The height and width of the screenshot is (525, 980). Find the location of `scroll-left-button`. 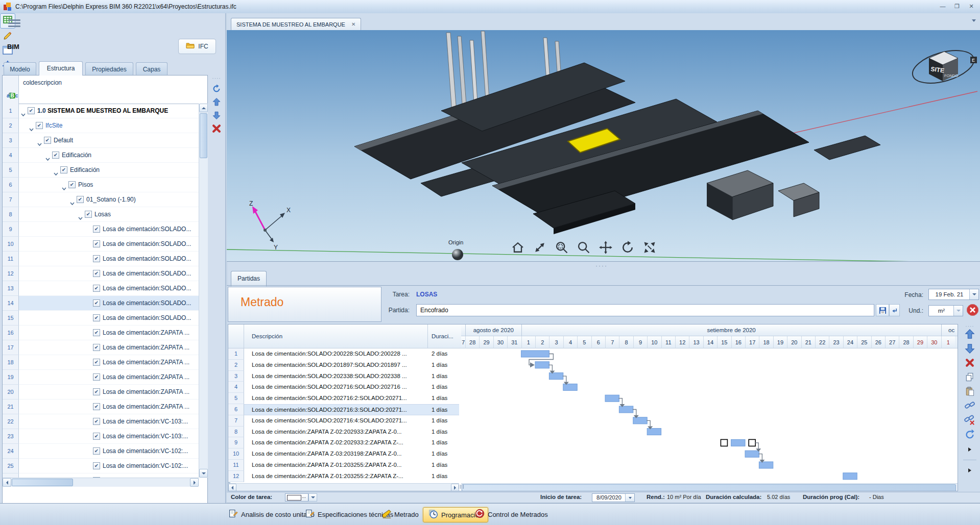

scroll-left-button is located at coordinates (7, 483).